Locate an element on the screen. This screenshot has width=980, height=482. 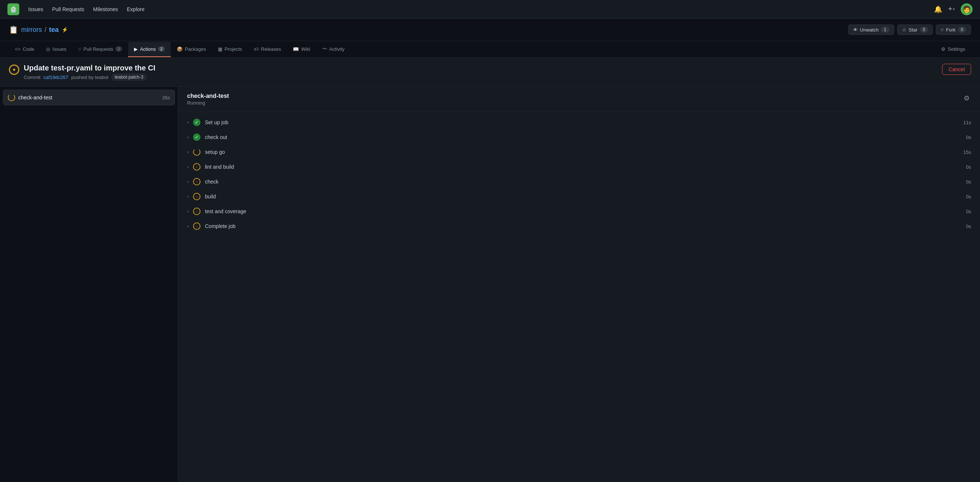
avatar-image: 🧑 is located at coordinates (966, 9).